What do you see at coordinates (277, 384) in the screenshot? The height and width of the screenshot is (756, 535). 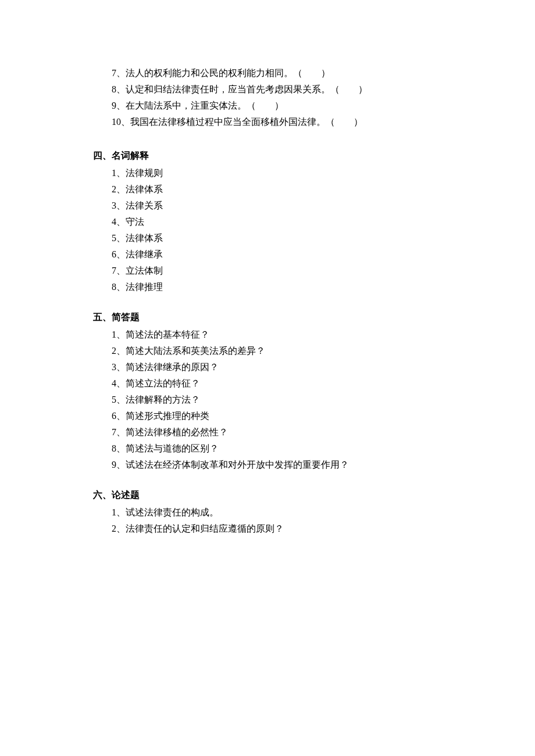 I see `list-item: 4、简述立法的特征？` at bounding box center [277, 384].